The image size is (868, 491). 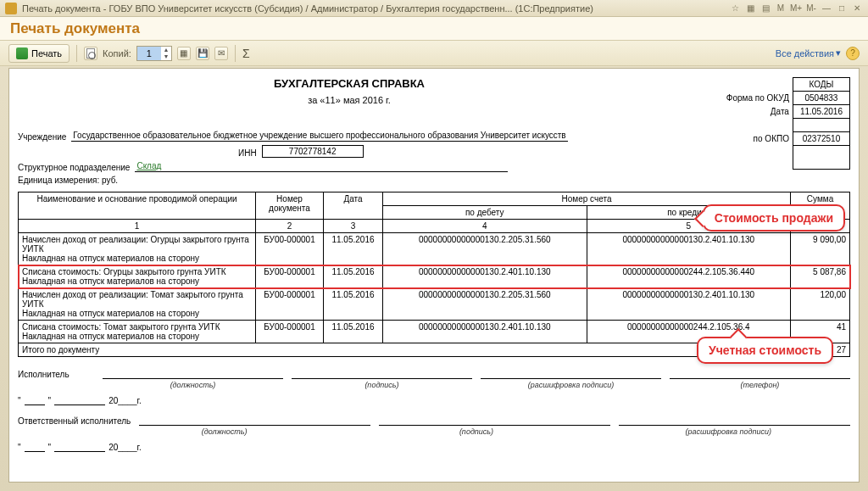 What do you see at coordinates (137, 226) in the screenshot?
I see `colnum-1: 1` at bounding box center [137, 226].